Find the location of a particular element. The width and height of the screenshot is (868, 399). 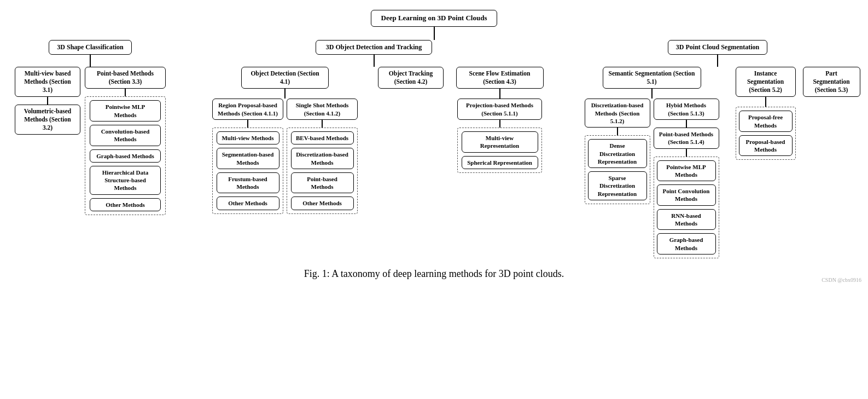

single-shot-group: BEV-based Methods Discretization-based M… is located at coordinates (322, 171).